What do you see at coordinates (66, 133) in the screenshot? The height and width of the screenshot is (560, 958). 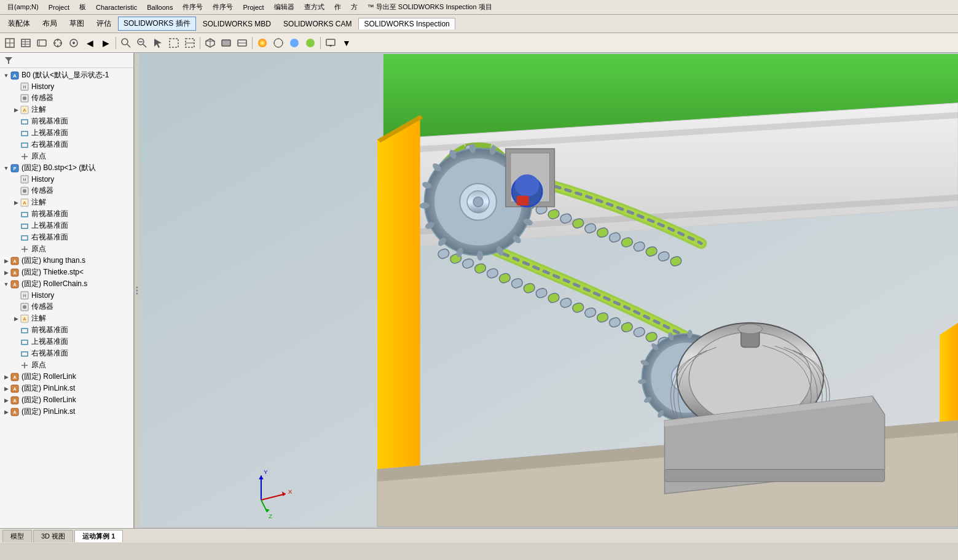 I see `tree-item-top1: ▶ 上视基准面` at bounding box center [66, 133].